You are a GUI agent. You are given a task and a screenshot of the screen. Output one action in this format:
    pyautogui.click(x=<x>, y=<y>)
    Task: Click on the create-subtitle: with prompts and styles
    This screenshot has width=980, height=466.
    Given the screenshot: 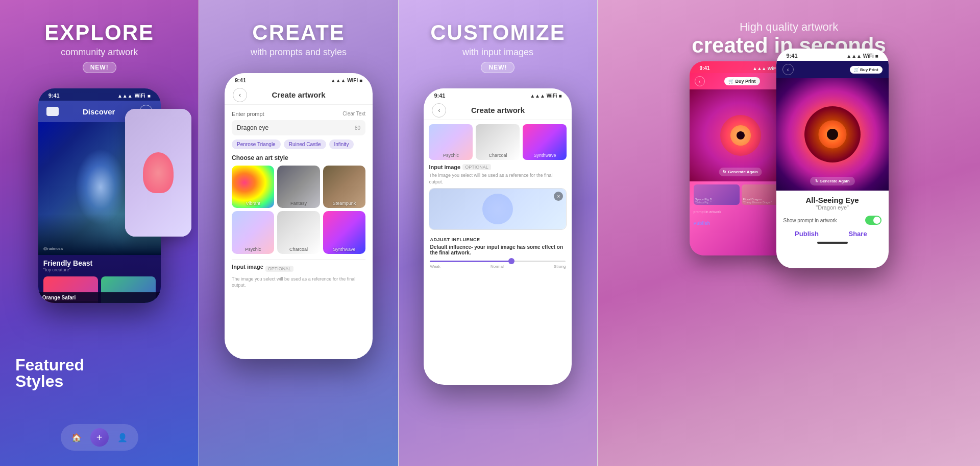 What is the action you would take?
    pyautogui.click(x=299, y=52)
    